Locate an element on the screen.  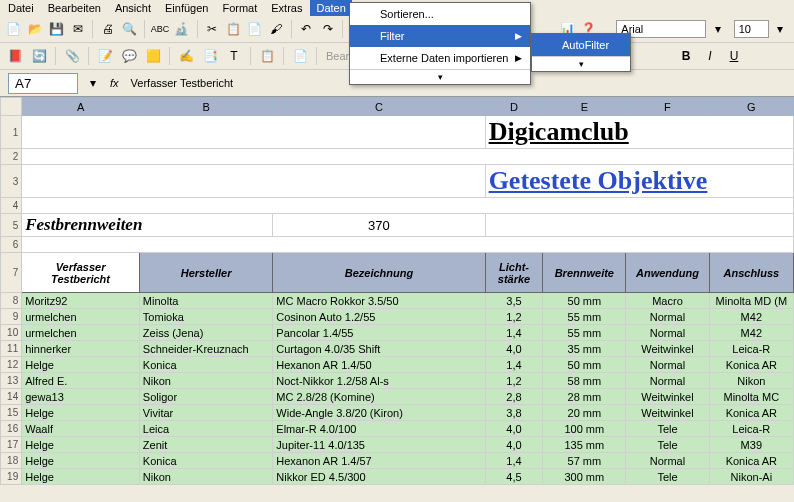
review-icon: 💬 is located at coordinates (129, 56).